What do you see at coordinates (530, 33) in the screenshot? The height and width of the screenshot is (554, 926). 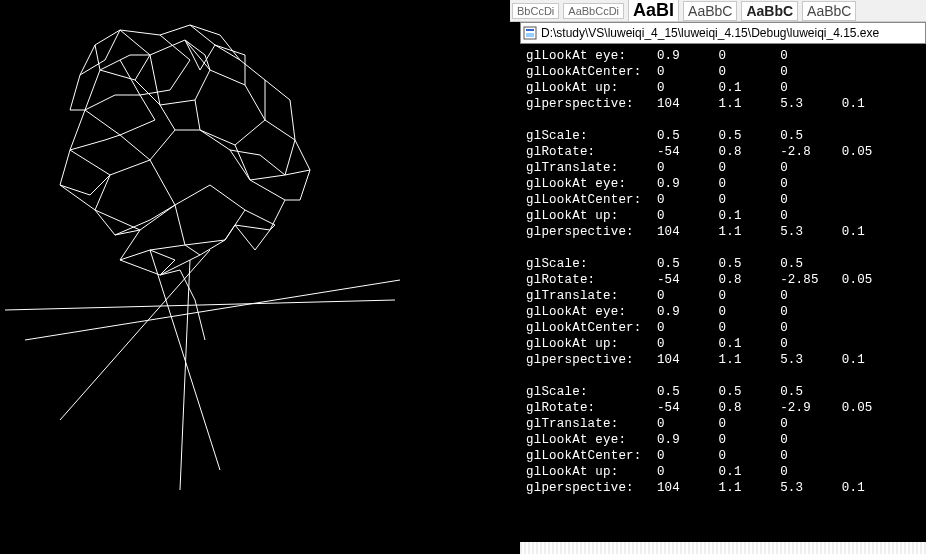 I see `app-icon` at bounding box center [530, 33].